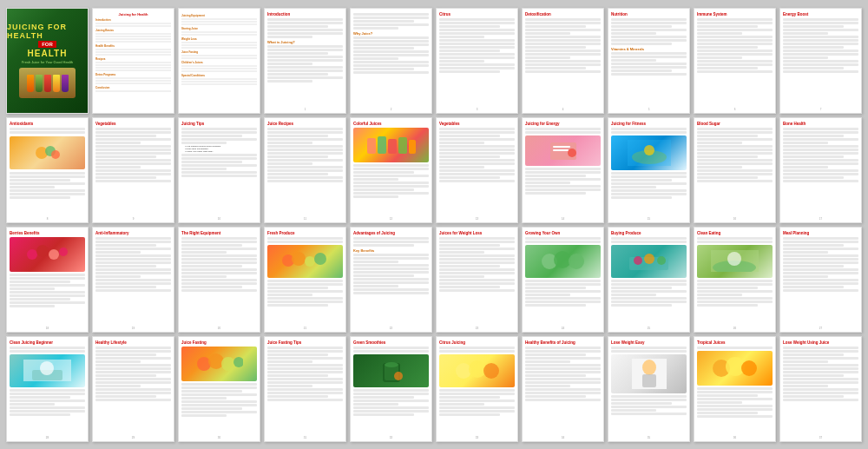 The height and width of the screenshot is (449, 868). Describe the element at coordinates (134, 170) in the screenshot. I see `page-12: Vegetables 9` at that location.